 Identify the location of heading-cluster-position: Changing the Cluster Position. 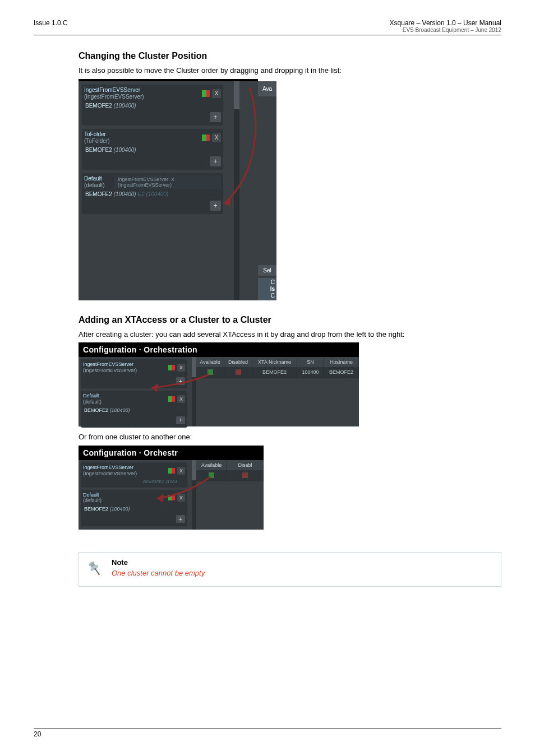
(290, 56).